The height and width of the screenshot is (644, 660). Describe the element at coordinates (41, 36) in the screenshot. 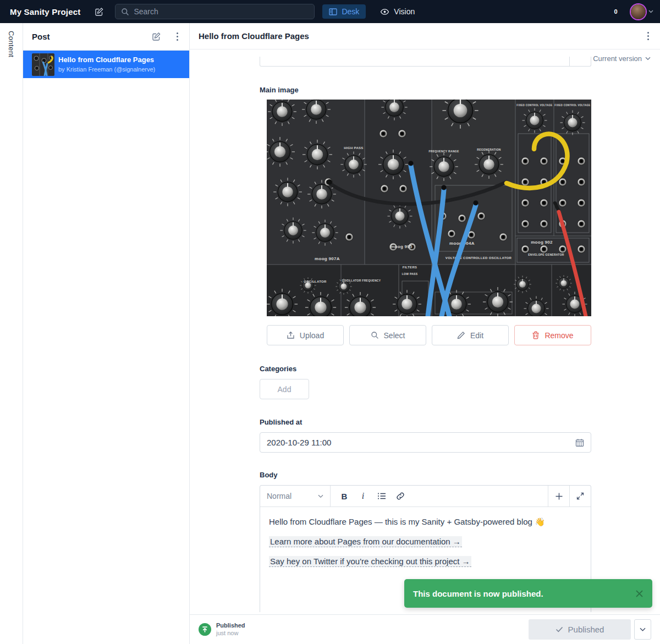

I see `list-pane-title: Post` at that location.